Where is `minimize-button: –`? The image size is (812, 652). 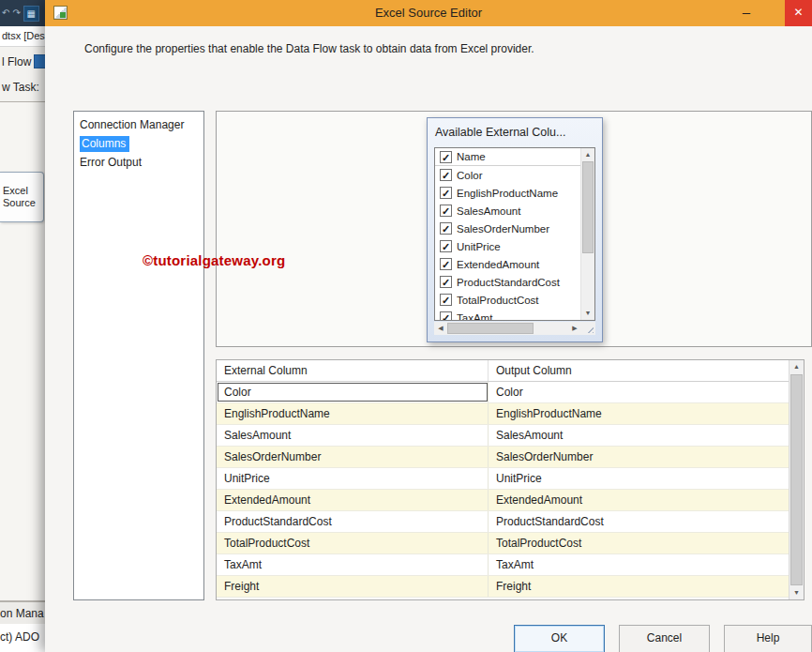 minimize-button: – is located at coordinates (746, 13).